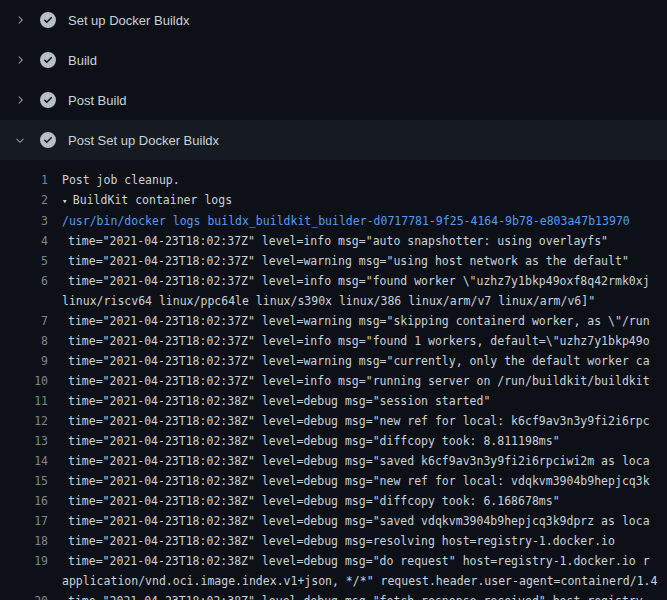 Image resolution: width=667 pixels, height=600 pixels. What do you see at coordinates (334, 281) in the screenshot?
I see `log-line: 6 time="2021-04-23T18:02:37Z" level=info…` at bounding box center [334, 281].